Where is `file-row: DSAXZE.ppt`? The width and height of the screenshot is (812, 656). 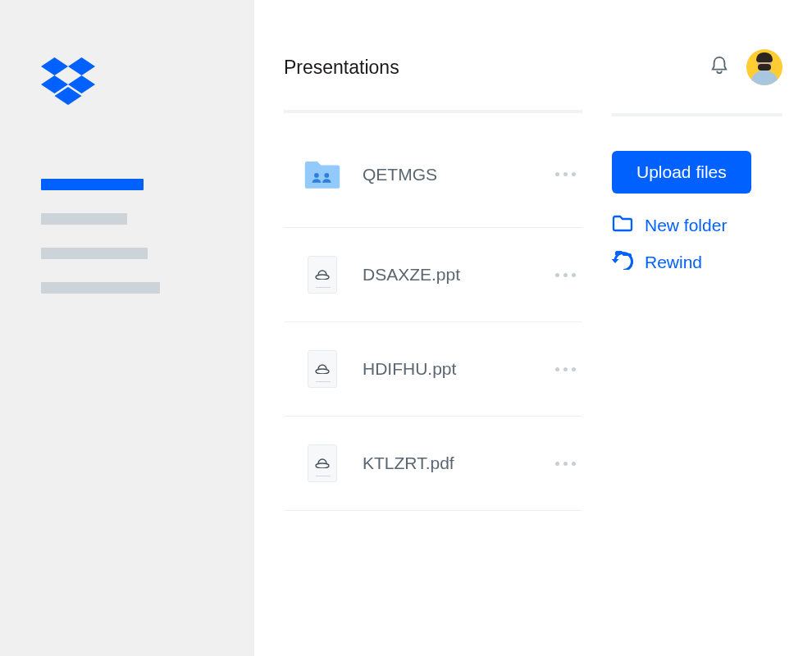 file-row: DSAXZE.ppt is located at coordinates (433, 276).